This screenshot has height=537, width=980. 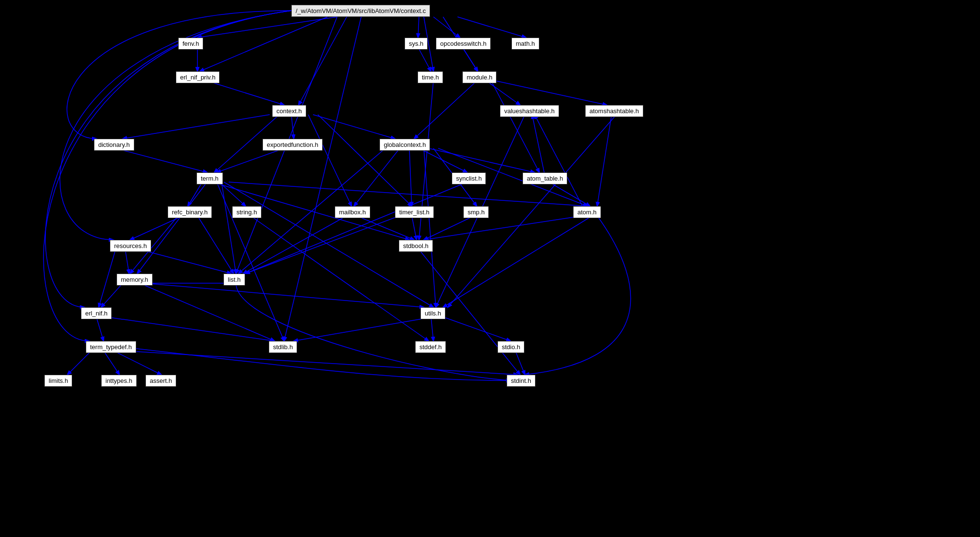 I want to click on node-context-c: /_w/AtomVM/AtomVM/src/libAtomVM/context.…, so click(x=361, y=11).